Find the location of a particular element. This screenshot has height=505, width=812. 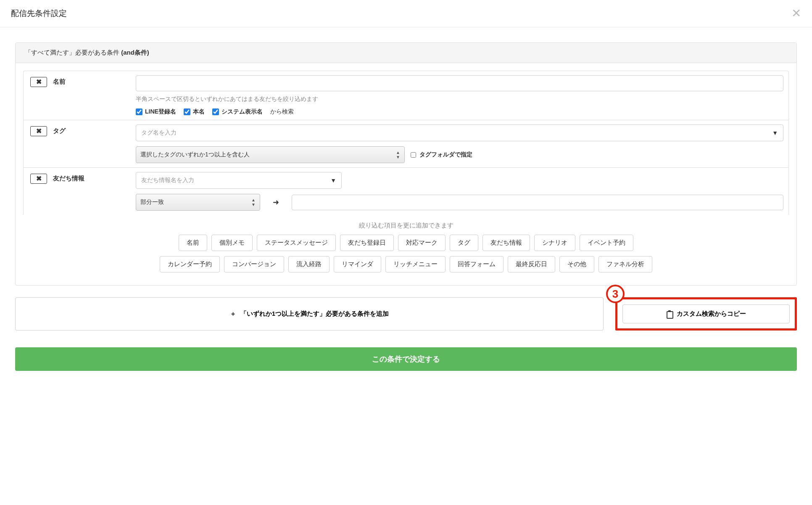

cb-system-label: システム表示名 is located at coordinates (237, 112).